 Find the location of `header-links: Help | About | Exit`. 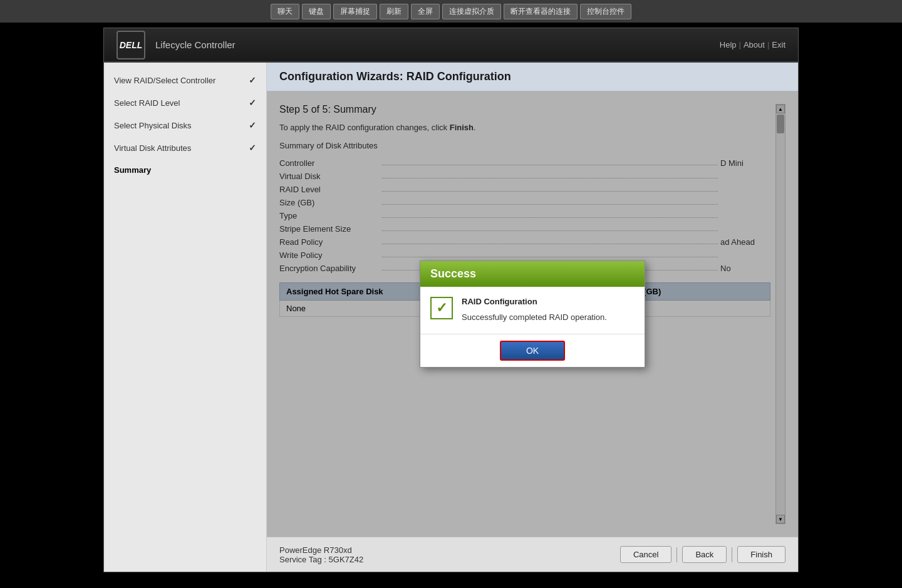

header-links: Help | About | Exit is located at coordinates (753, 45).